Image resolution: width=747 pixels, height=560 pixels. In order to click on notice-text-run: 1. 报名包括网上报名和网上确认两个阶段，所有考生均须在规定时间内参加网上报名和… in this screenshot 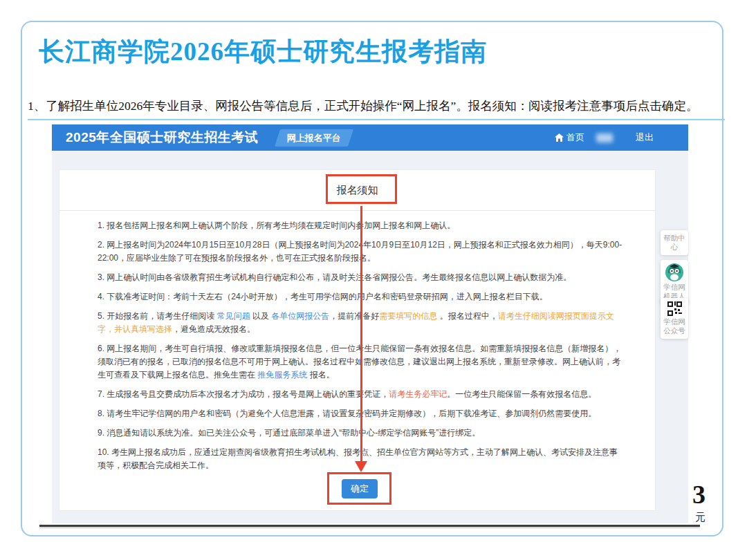, I will do `click(277, 225)`.